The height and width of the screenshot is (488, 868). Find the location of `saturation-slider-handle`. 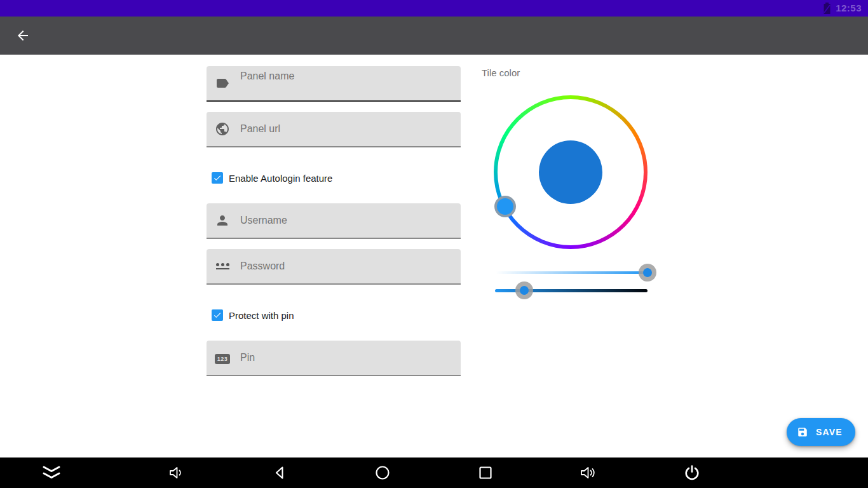

saturation-slider-handle is located at coordinates (648, 273).